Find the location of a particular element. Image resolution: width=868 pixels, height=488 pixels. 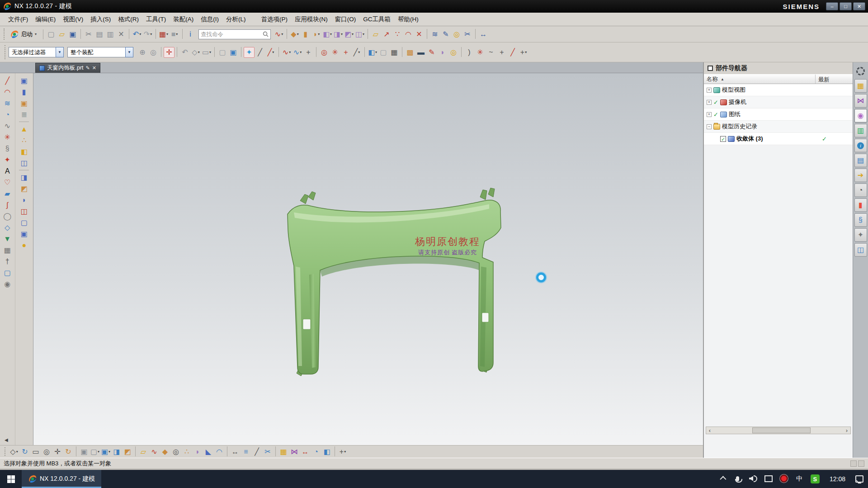

part-tab: 天窗内饰板.prt ✎ ✕ is located at coordinates (68, 68).